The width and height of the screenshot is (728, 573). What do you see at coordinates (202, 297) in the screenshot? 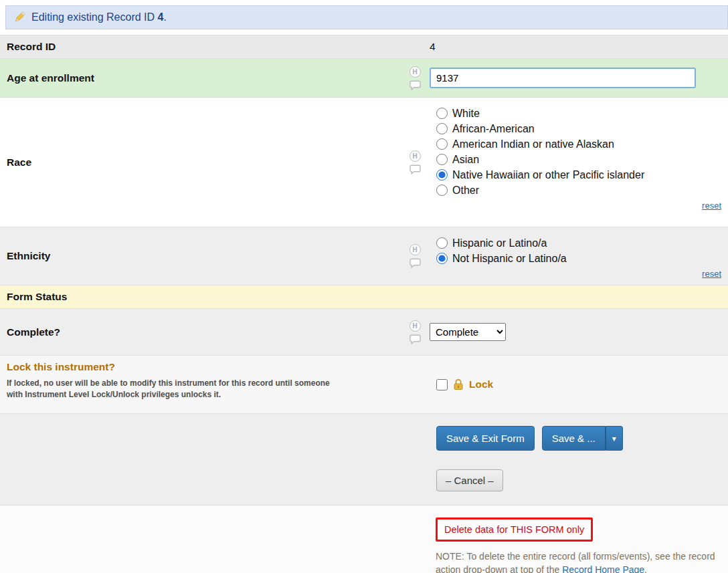
I see `form-status-header-label: Form Status` at bounding box center [202, 297].